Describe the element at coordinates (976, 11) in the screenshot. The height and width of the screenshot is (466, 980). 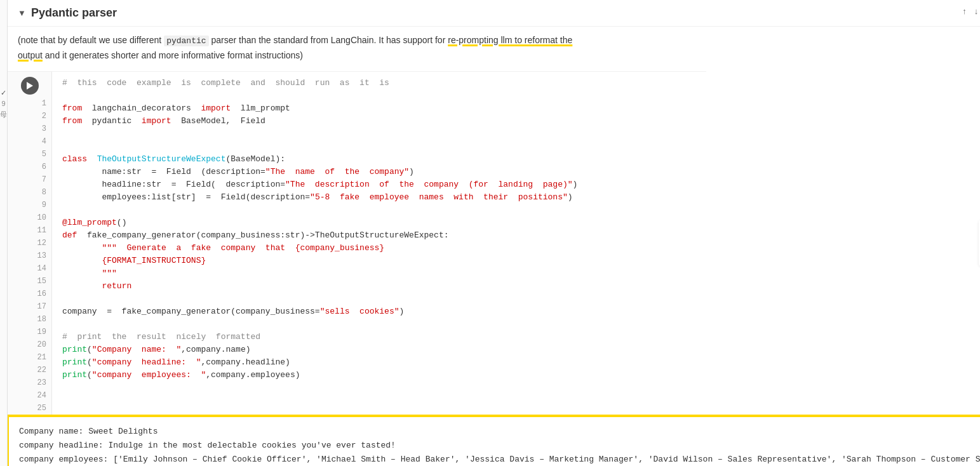
I see `move-down-button: ↓` at that location.